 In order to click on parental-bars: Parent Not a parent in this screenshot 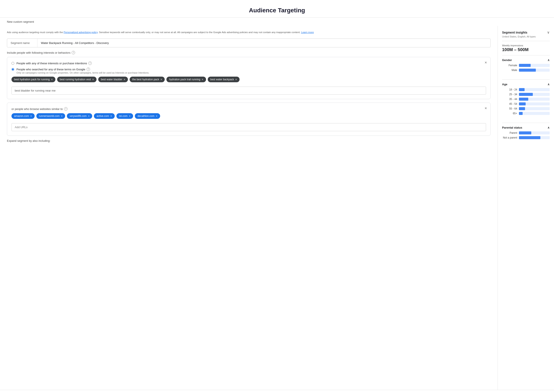, I will do `click(526, 135)`.